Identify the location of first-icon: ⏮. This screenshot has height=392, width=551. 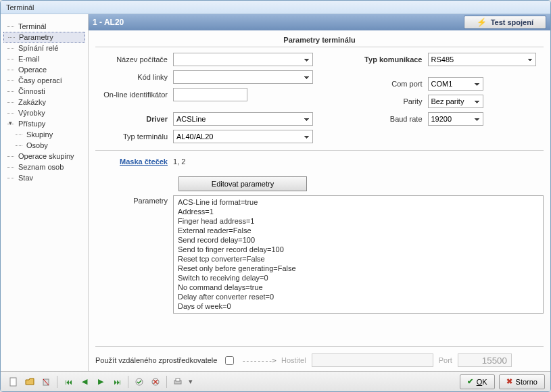
(68, 382).